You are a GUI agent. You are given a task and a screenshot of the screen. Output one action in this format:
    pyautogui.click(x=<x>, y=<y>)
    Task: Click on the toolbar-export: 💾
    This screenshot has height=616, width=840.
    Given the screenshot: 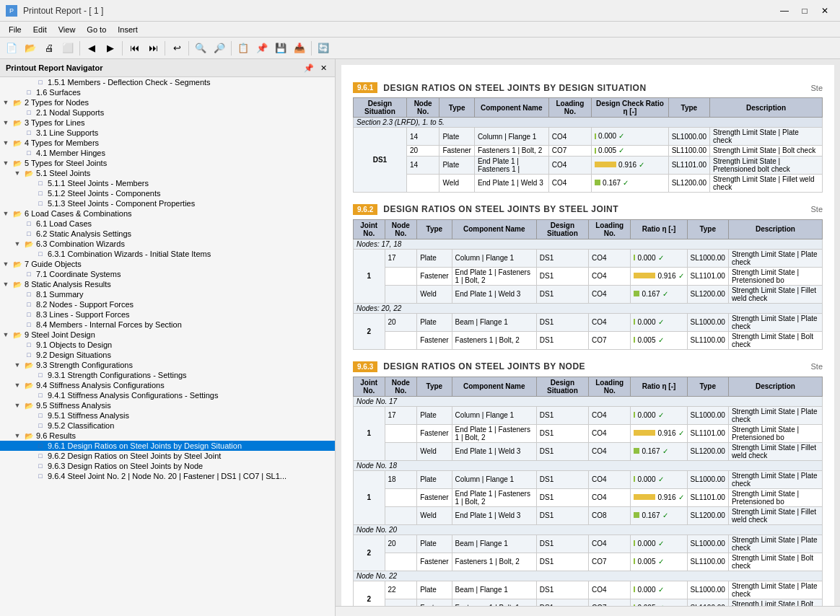 What is the action you would take?
    pyautogui.click(x=281, y=48)
    